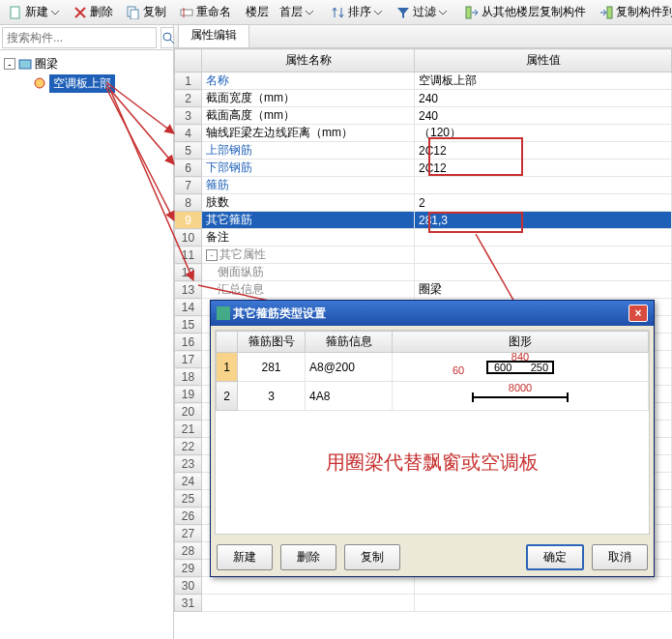  I want to click on copy-to-icon, so click(606, 13).